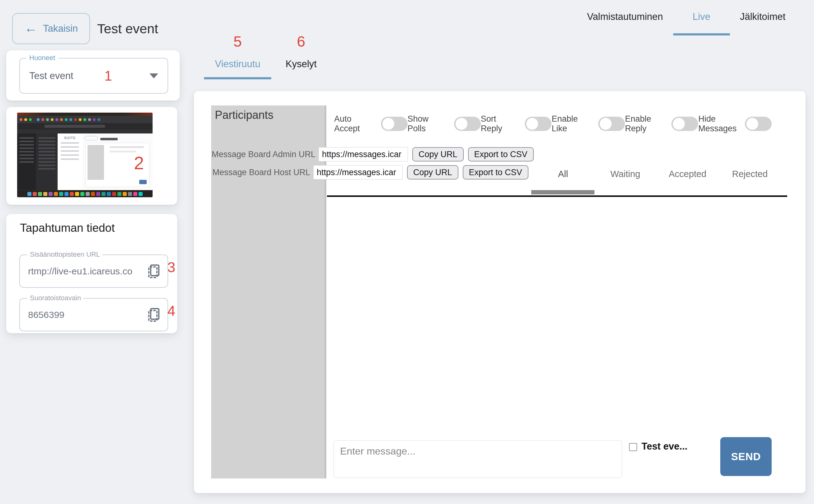 The width and height of the screenshot is (814, 504). I want to click on enable-like-switch, so click(612, 124).